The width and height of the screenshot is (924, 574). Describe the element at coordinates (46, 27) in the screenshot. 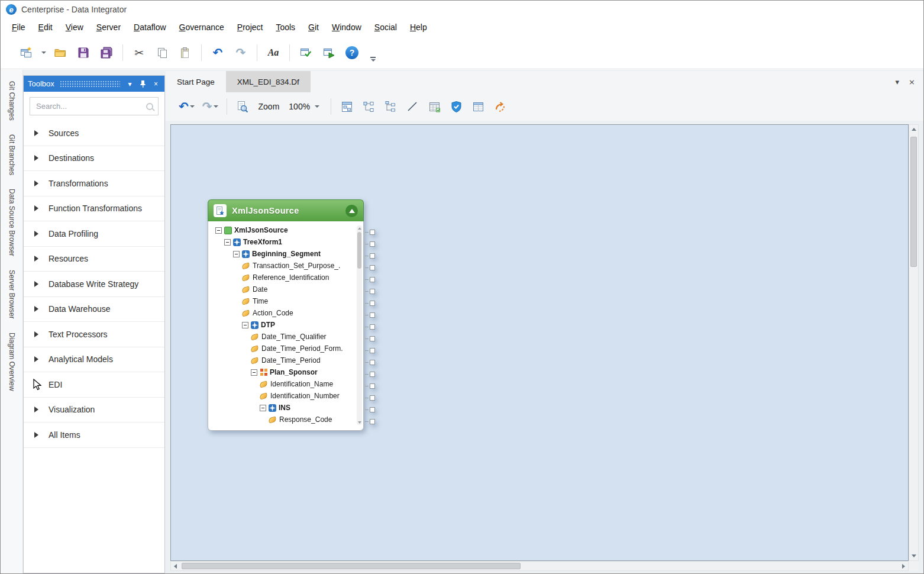

I see `menu-edit: Edit` at that location.